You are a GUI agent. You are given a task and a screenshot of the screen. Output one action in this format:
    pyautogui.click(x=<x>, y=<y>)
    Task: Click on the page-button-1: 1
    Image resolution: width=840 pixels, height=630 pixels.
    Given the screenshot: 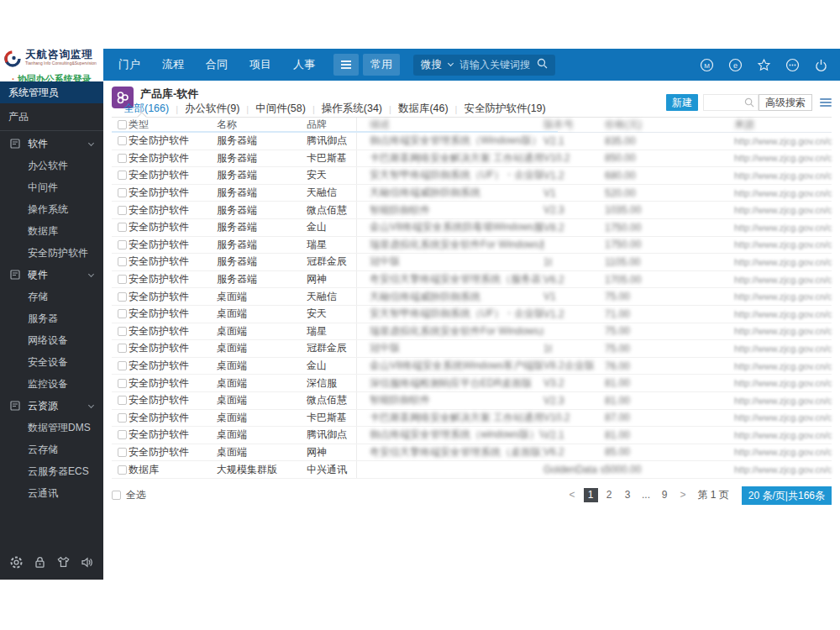 What is the action you would take?
    pyautogui.click(x=591, y=496)
    